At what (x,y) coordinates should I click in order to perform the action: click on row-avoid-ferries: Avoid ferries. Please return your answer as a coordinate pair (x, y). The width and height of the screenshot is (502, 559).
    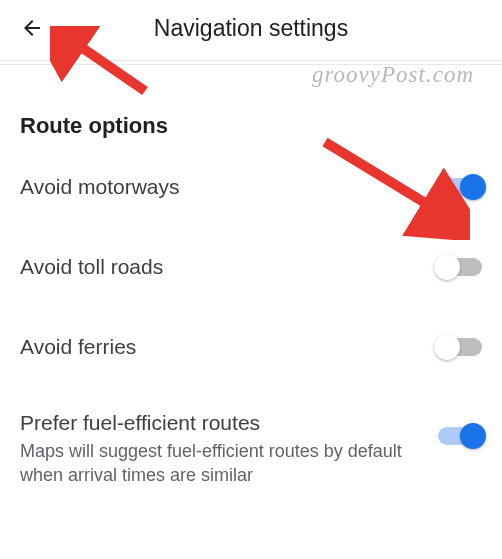
    Looking at the image, I should click on (251, 347).